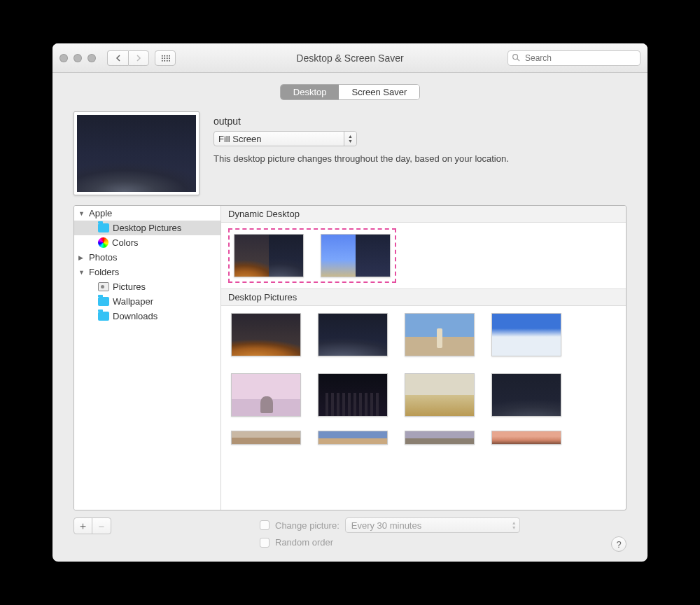 This screenshot has width=700, height=605. What do you see at coordinates (379, 92) in the screenshot?
I see `tab-screensaver: Screen Saver` at bounding box center [379, 92].